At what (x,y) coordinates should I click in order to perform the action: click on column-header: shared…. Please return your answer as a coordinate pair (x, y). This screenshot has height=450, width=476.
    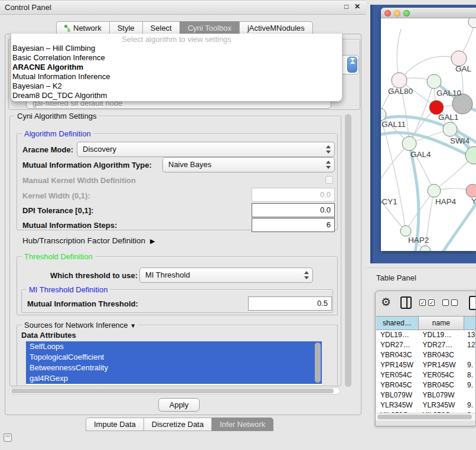
    Looking at the image, I should click on (397, 323).